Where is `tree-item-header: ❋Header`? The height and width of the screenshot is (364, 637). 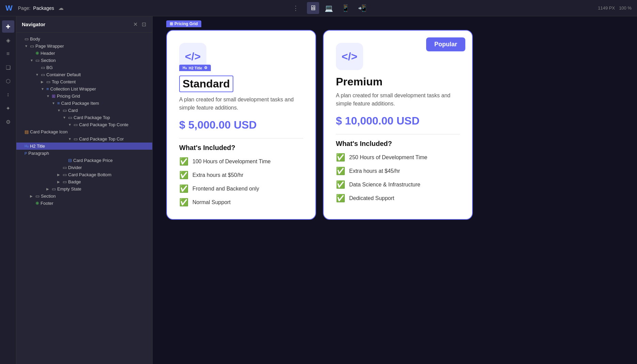 tree-item-header: ❋Header is located at coordinates (84, 53).